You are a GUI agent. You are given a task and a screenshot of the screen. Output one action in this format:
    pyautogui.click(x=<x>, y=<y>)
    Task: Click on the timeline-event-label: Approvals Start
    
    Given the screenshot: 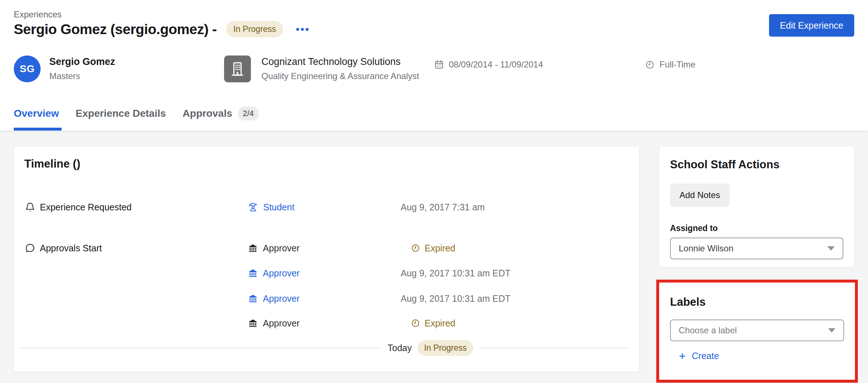 What is the action you would take?
    pyautogui.click(x=71, y=248)
    